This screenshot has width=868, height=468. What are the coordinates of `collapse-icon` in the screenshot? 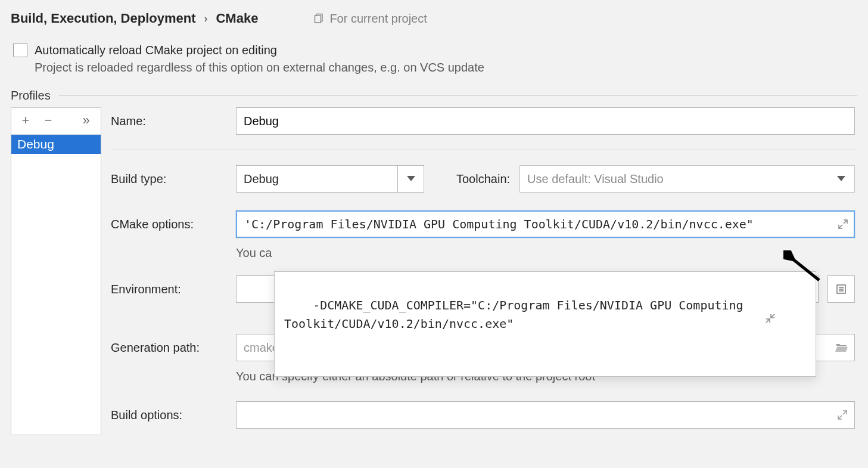 It's located at (787, 318).